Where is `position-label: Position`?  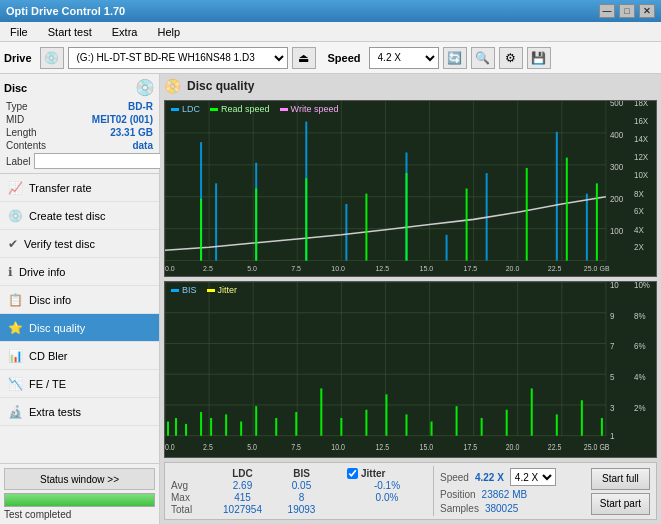
position-label: Position is located at coordinates (458, 494).